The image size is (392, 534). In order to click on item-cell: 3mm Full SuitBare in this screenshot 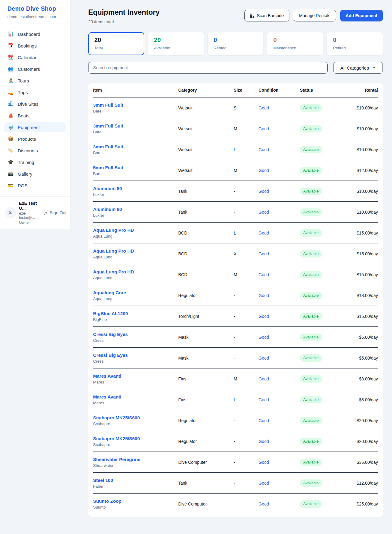, I will do `click(136, 150)`.